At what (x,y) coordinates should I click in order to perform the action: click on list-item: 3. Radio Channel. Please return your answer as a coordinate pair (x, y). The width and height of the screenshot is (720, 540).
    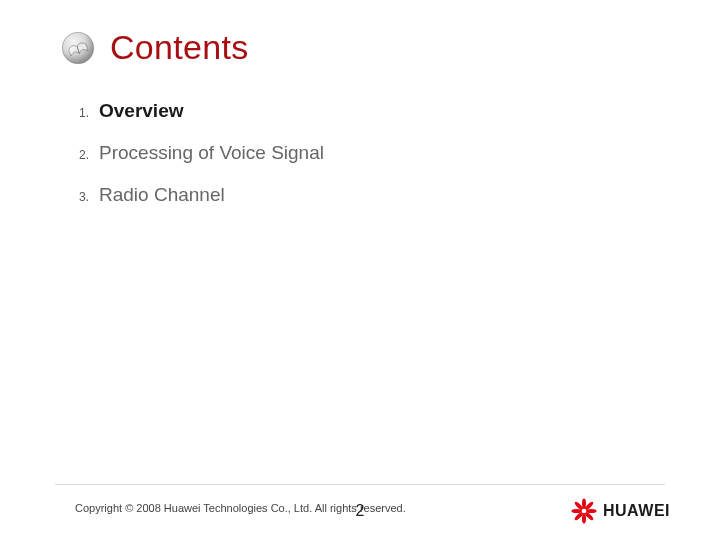
    Looking at the image, I should click on (345, 195).